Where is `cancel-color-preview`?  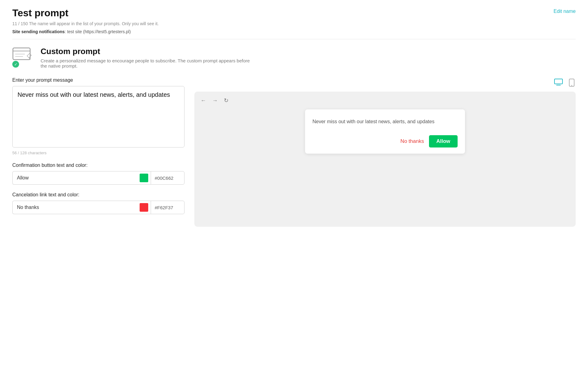 cancel-color-preview is located at coordinates (144, 207).